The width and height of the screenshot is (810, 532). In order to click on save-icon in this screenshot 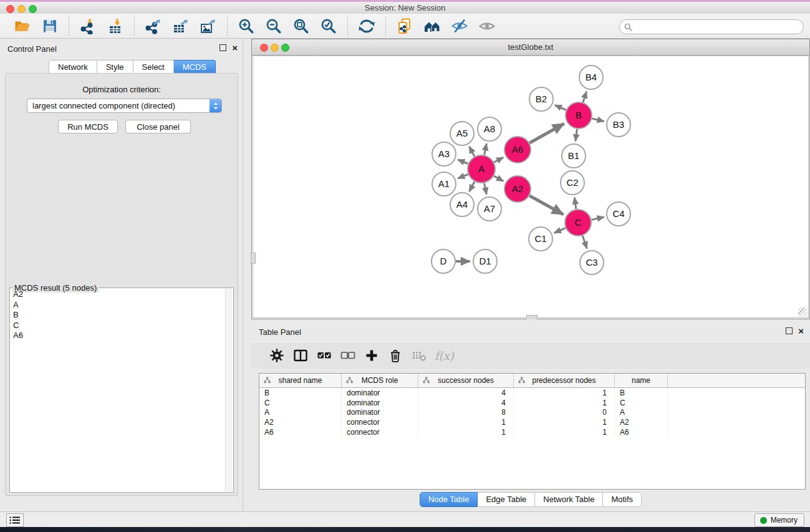, I will do `click(50, 26)`.